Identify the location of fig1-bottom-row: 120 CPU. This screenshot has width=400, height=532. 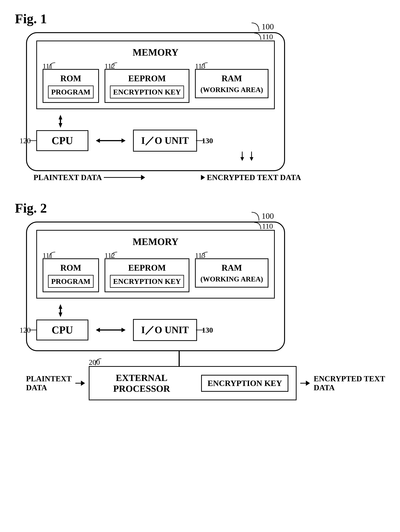
(155, 140).